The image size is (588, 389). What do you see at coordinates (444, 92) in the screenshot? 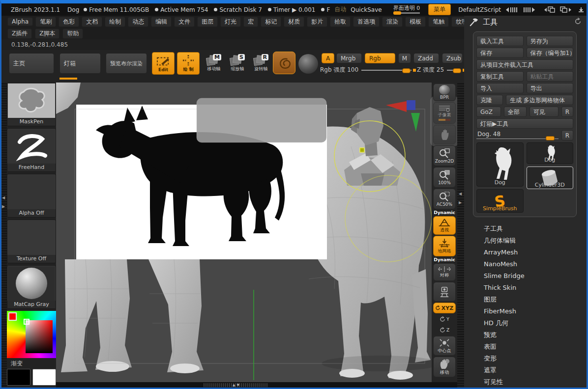
I see `bpr-button: BPR` at bounding box center [444, 92].